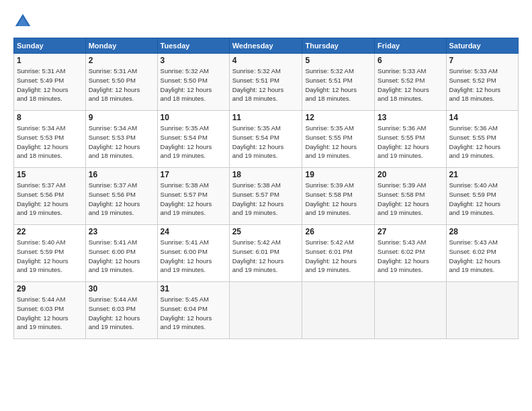 The image size is (532, 411). I want to click on weekday-header-tuesday: Tuesday, so click(193, 46).